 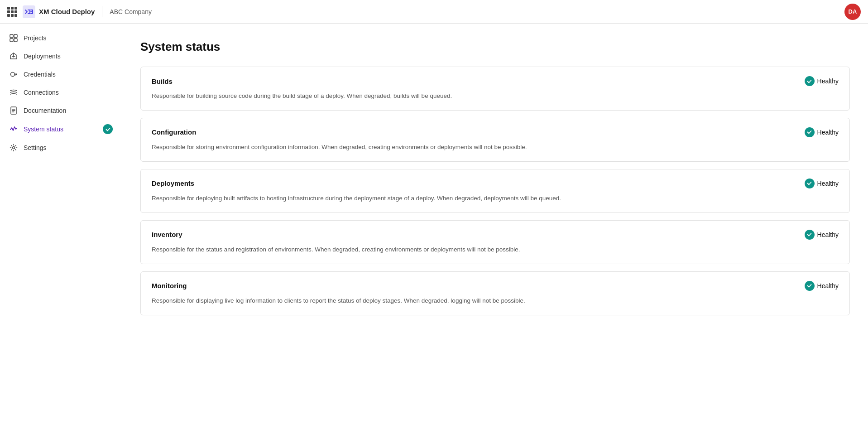 I want to click on sidebar-item-label: Documentation, so click(x=45, y=111).